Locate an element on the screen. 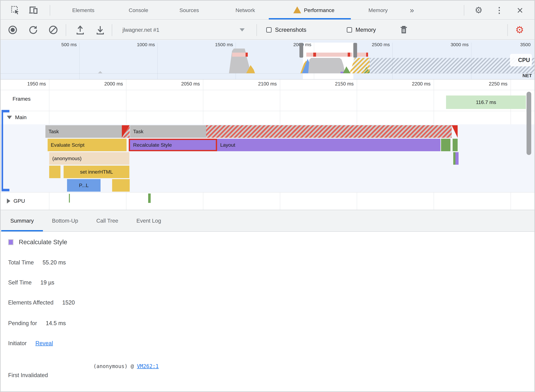 Image resolution: width=535 pixels, height=392 pixels. flame-bar-evaluate-script: Evaluate Script is located at coordinates (87, 145).